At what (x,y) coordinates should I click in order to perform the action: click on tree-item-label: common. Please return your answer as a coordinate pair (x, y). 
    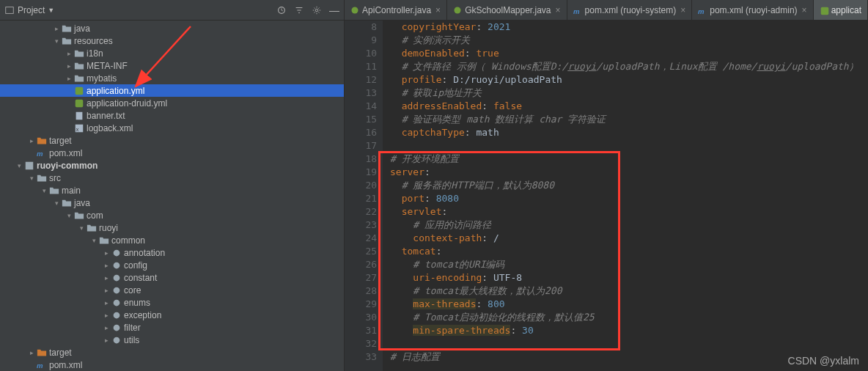
    Looking at the image, I should click on (128, 240).